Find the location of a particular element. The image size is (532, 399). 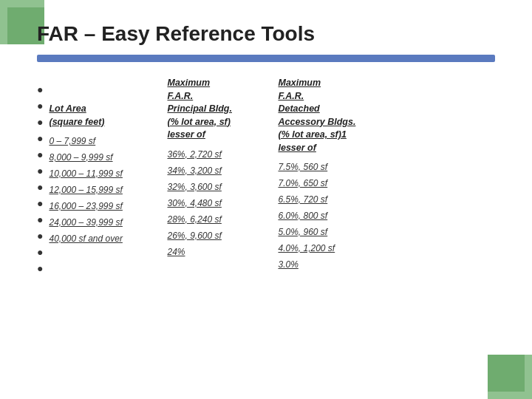

lot-area-header: Lot Area (square feet) is located at coordinates (108, 103).